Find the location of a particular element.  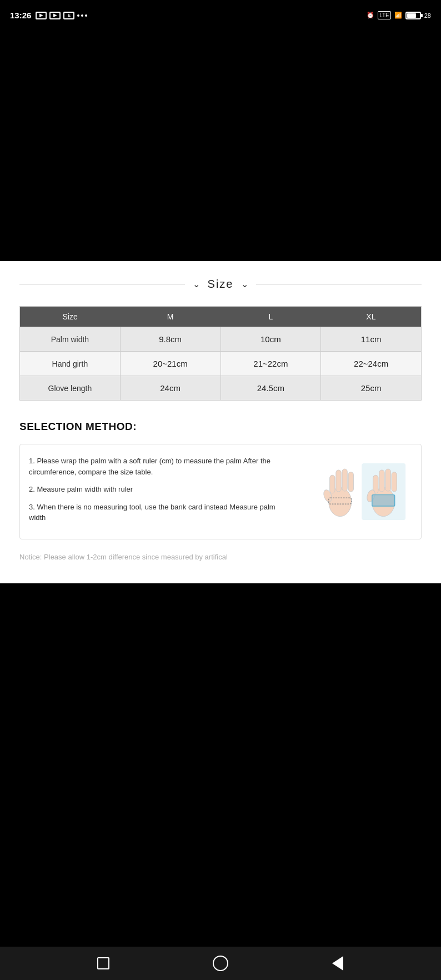

play-icon-2: ▶ is located at coordinates (55, 16).